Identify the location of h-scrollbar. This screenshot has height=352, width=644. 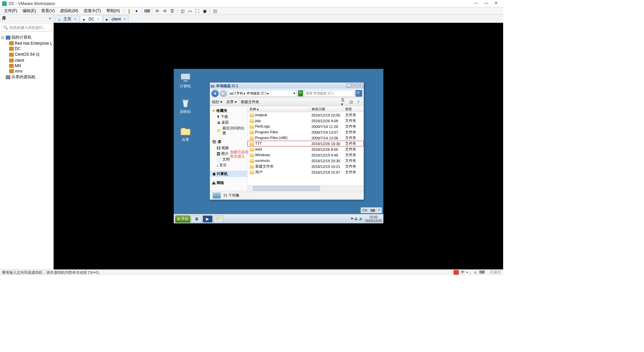
(306, 188).